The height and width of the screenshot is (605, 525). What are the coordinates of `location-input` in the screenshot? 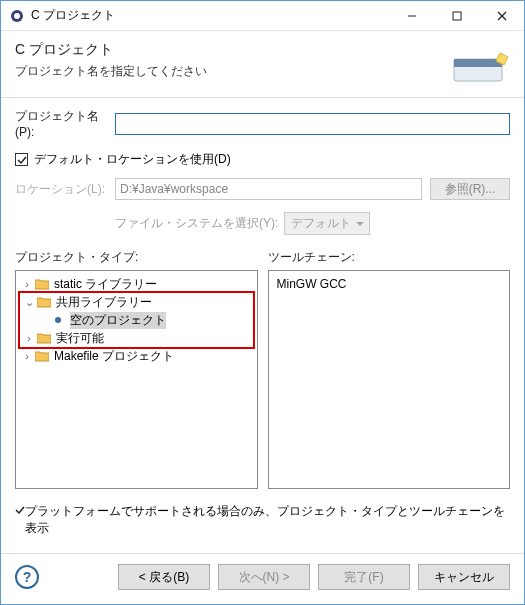 It's located at (268, 189).